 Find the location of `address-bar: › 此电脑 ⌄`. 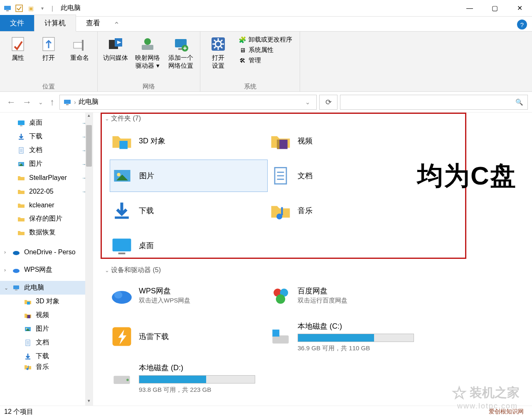

address-bar: › 此电脑 ⌄ is located at coordinates (188, 102).